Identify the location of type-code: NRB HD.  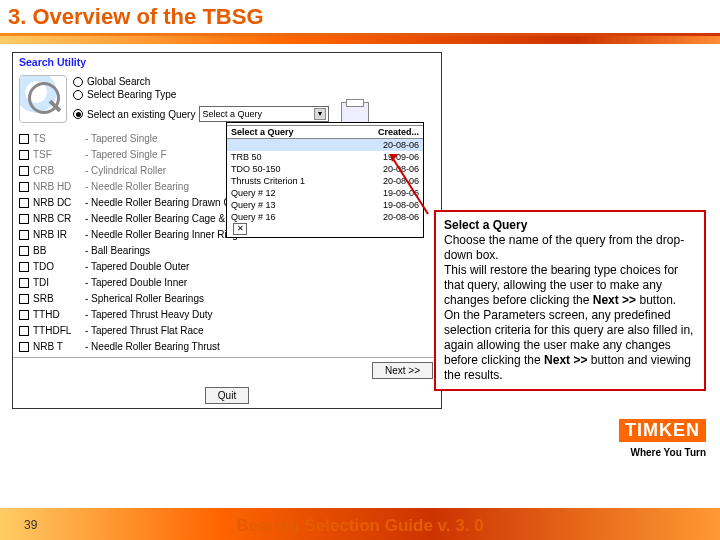
(57, 187).